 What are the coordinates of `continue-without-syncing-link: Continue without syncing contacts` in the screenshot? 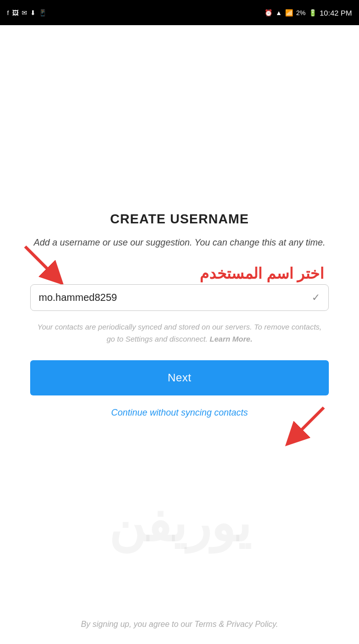 It's located at (180, 413).